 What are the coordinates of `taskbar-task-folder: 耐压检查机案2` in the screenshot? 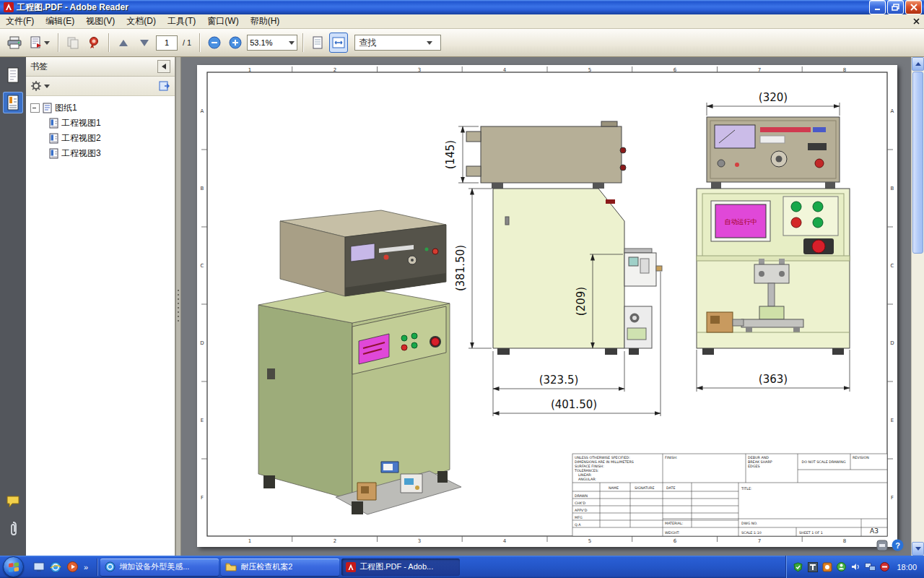 It's located at (280, 567).